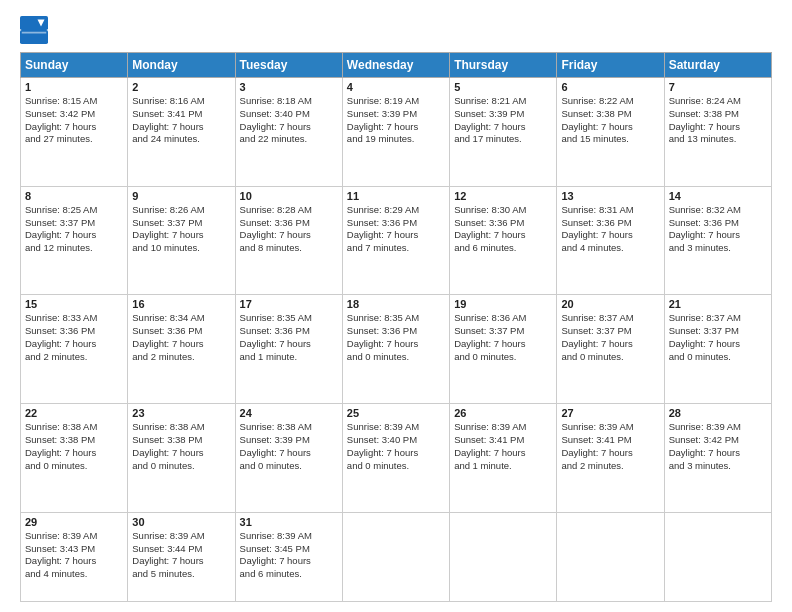  Describe the element at coordinates (74, 522) in the screenshot. I see `day-number: 29` at that location.